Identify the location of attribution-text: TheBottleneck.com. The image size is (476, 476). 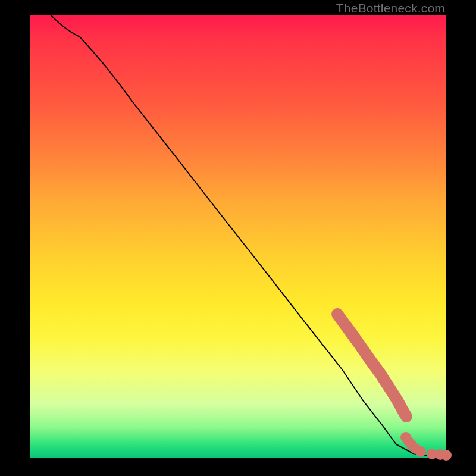
(390, 8).